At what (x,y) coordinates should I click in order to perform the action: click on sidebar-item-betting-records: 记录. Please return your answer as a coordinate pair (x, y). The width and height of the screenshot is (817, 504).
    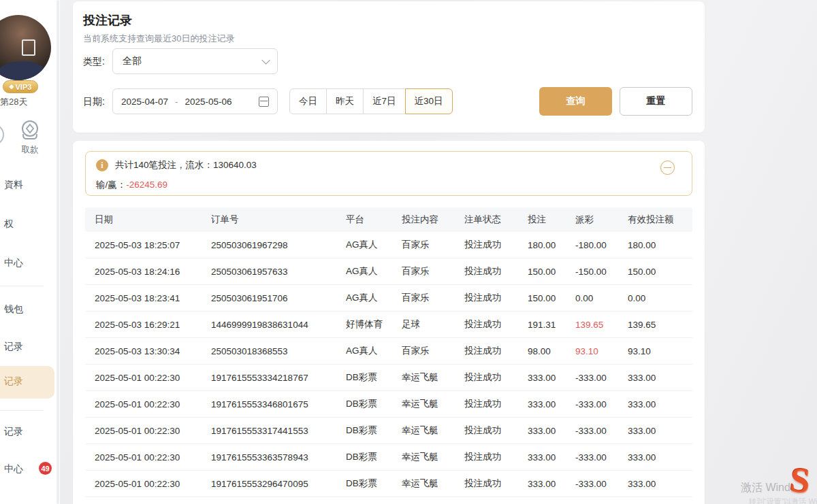
    Looking at the image, I should click on (14, 382).